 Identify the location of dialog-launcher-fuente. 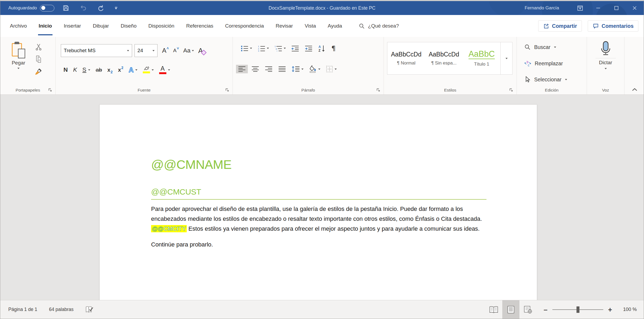
(227, 90).